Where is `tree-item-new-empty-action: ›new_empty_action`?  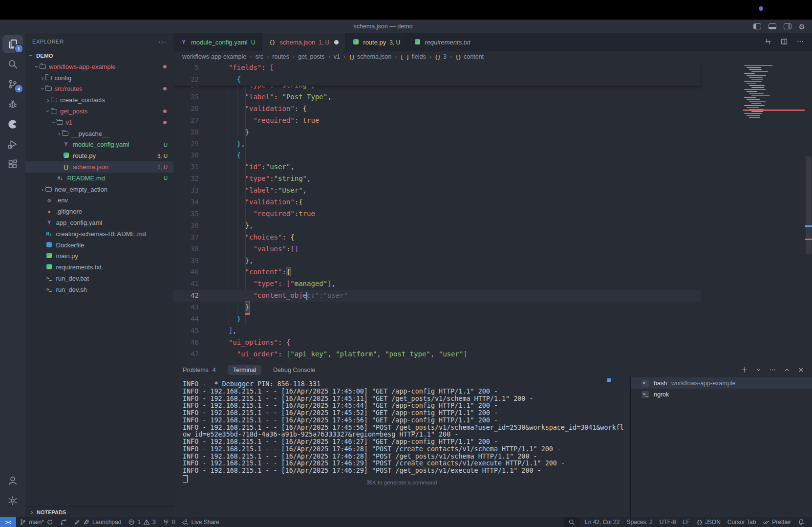 tree-item-new-empty-action: ›new_empty_action is located at coordinates (100, 190).